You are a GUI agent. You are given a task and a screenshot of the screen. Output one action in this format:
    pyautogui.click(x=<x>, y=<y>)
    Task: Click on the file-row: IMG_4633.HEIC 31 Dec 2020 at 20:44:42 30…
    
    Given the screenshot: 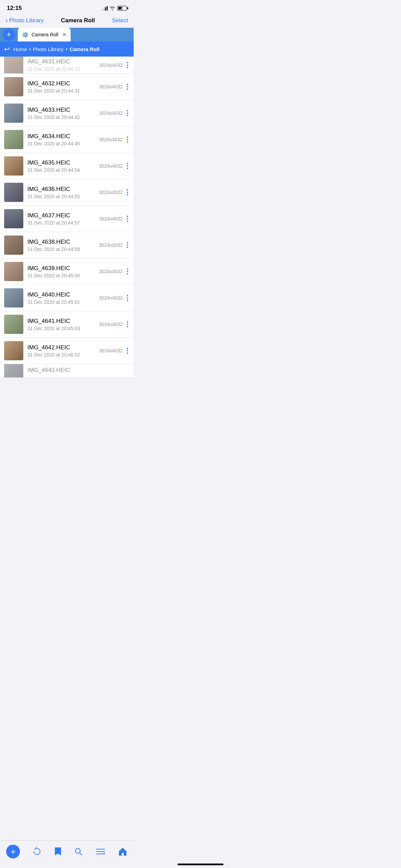 What is the action you would take?
    pyautogui.click(x=67, y=113)
    